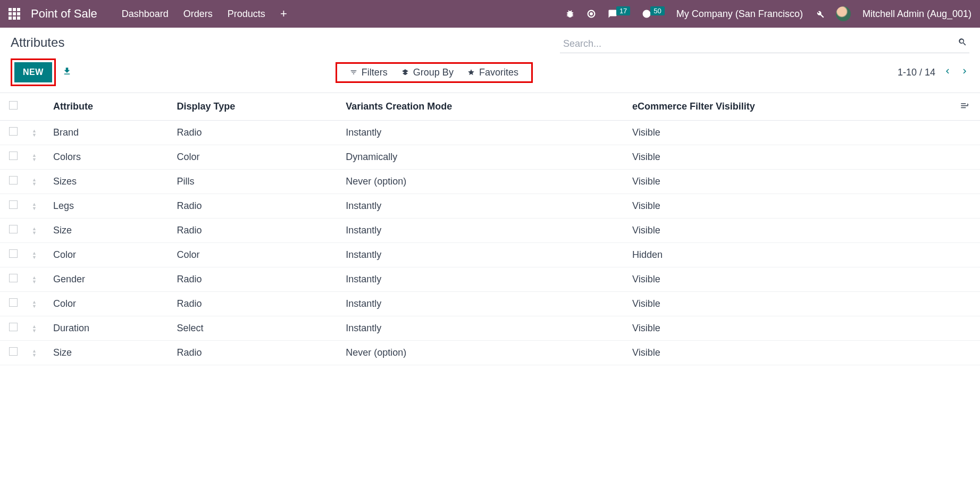 The image size is (980, 495). What do you see at coordinates (14, 14) in the screenshot?
I see `apps-icon` at bounding box center [14, 14].